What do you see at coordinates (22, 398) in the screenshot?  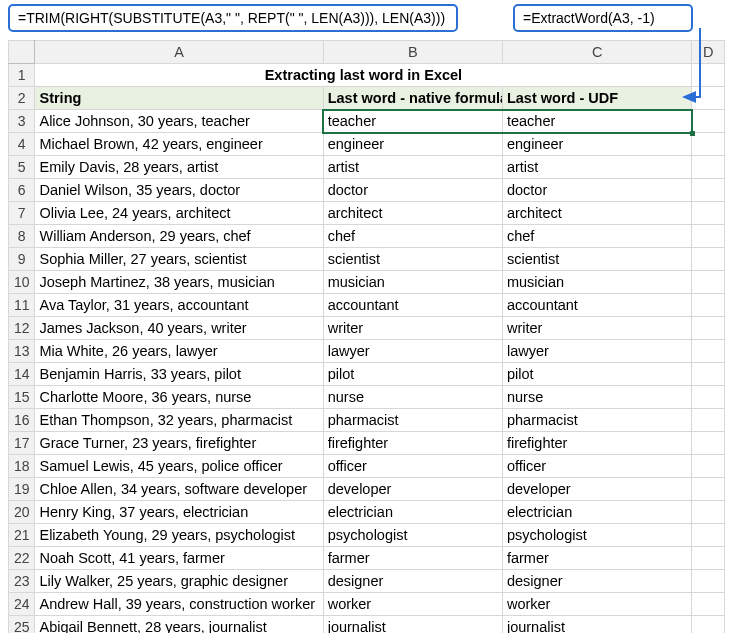 I see `row-header: 15` at bounding box center [22, 398].